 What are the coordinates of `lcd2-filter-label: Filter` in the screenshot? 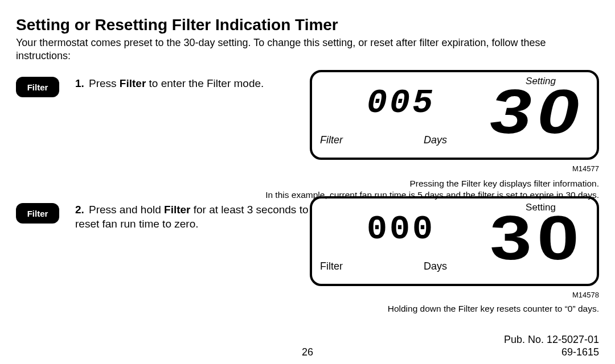 It's located at (331, 266).